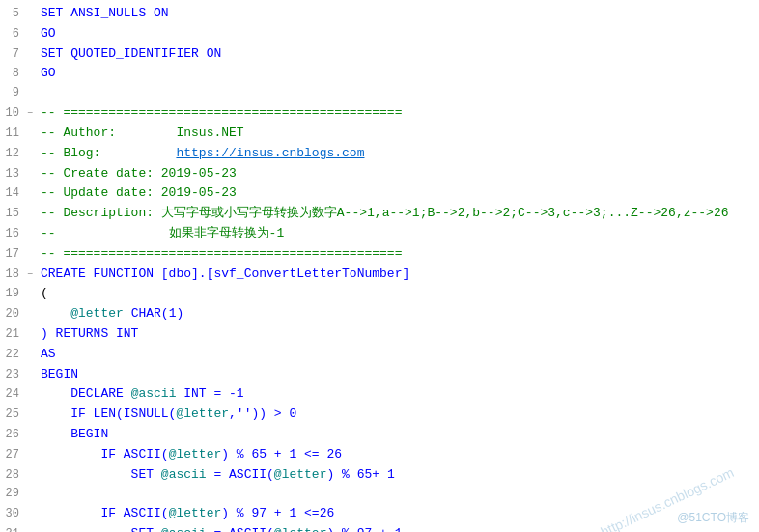  I want to click on code-token: -- 如果非字母转换为-1, so click(162, 234).